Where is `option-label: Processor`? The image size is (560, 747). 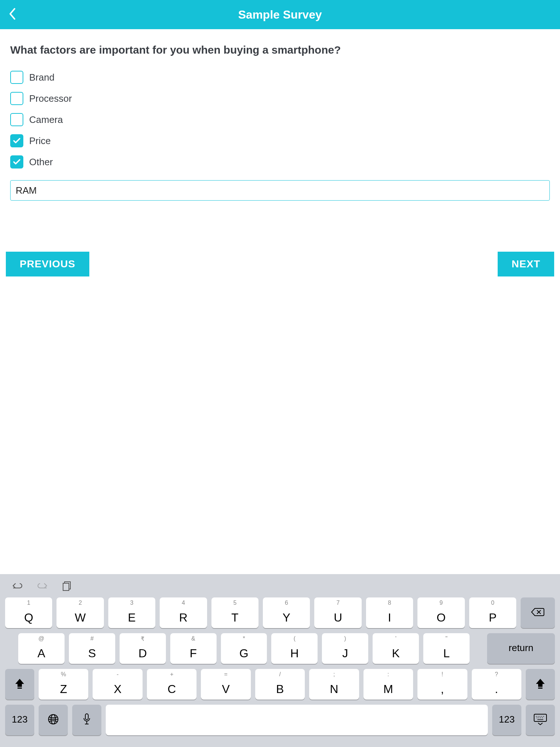 option-label: Processor is located at coordinates (50, 98).